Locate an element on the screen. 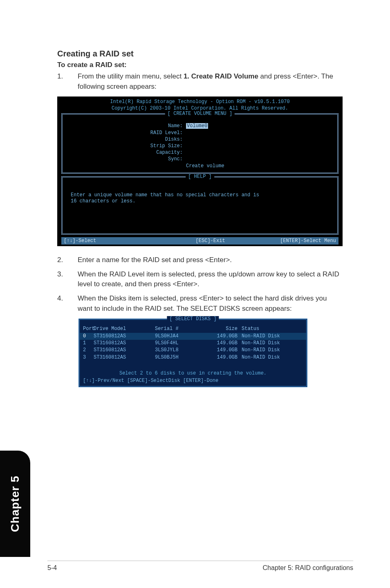 The image size is (390, 588). step1-prefix: From the utility main menu, select is located at coordinates (131, 76).